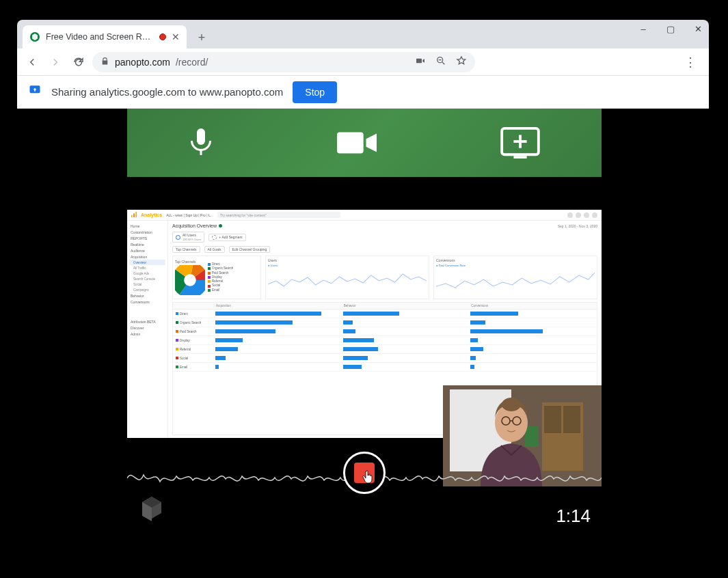 The image size is (728, 578). What do you see at coordinates (363, 62) in the screenshot?
I see `address-bar: panopto.com/record/ ⋮` at bounding box center [363, 62].